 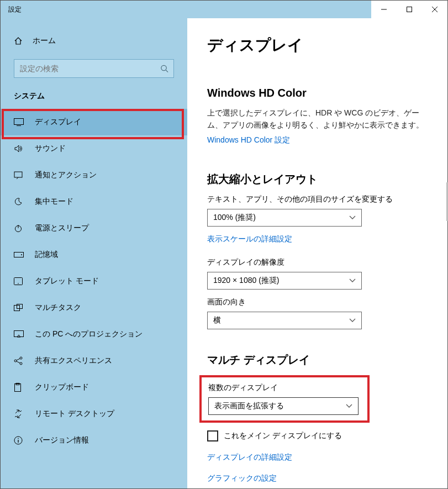 What do you see at coordinates (217, 320) in the screenshot?
I see `orientation-value: 横` at bounding box center [217, 320].